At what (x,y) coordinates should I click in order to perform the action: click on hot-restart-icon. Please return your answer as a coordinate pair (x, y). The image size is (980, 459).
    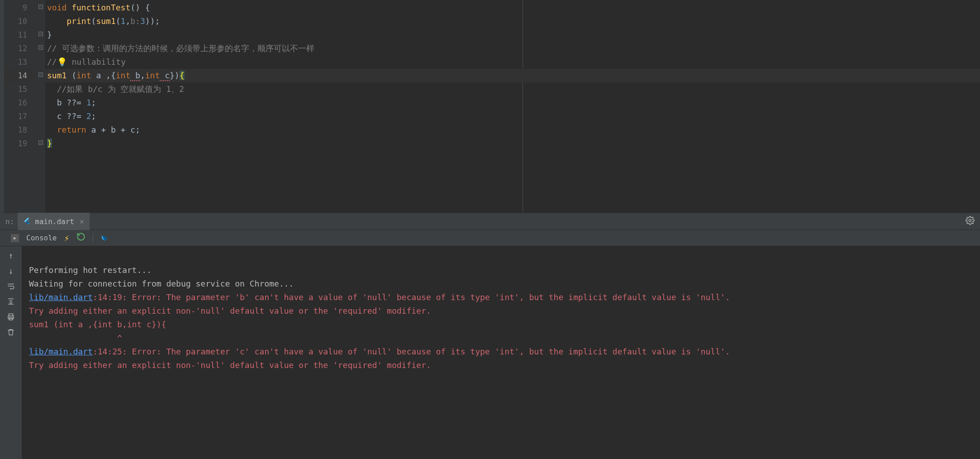
    Looking at the image, I should click on (81, 238).